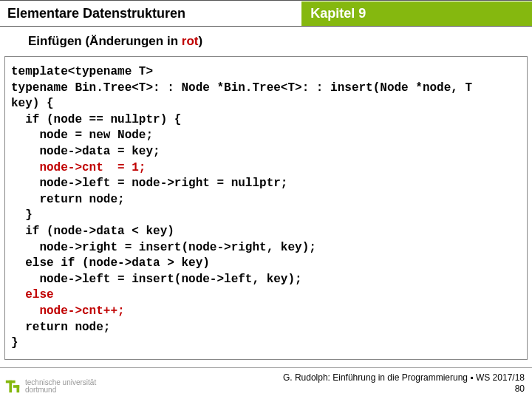  I want to click on university-name: technische universität dortmund, so click(61, 387).